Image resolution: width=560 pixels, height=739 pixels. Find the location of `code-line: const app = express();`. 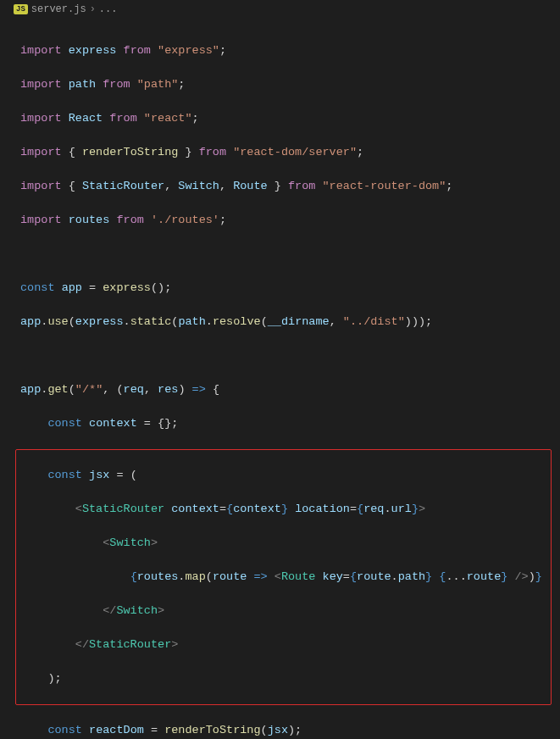

code-line: const app = express(); is located at coordinates (290, 288).